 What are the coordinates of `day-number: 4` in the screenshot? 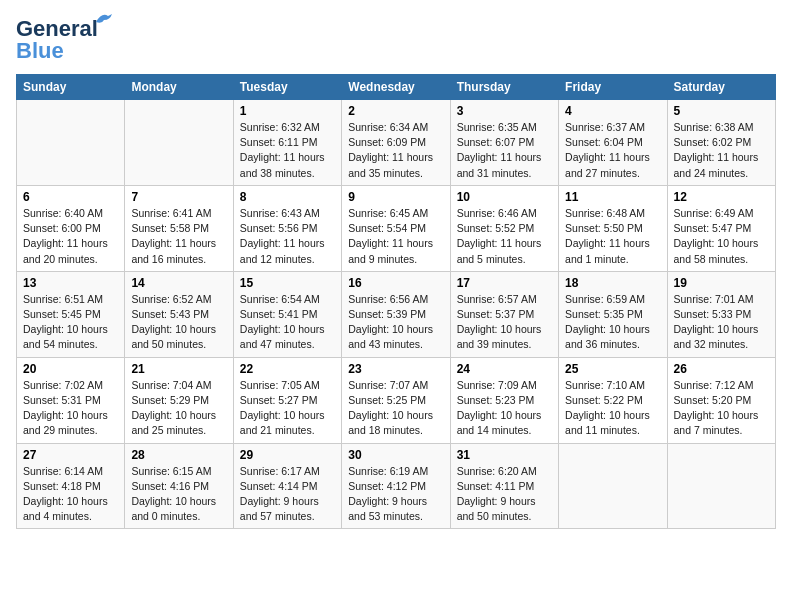 It's located at (612, 111).